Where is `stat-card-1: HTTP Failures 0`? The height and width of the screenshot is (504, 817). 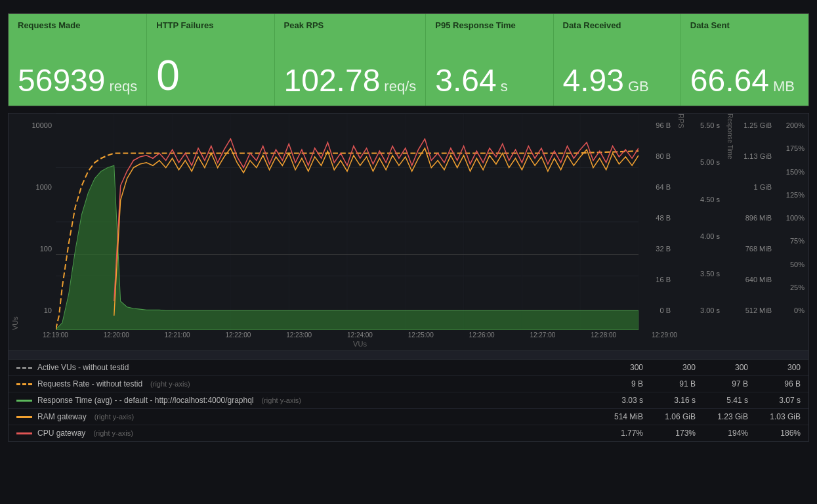 stat-card-1: HTTP Failures 0 is located at coordinates (211, 60).